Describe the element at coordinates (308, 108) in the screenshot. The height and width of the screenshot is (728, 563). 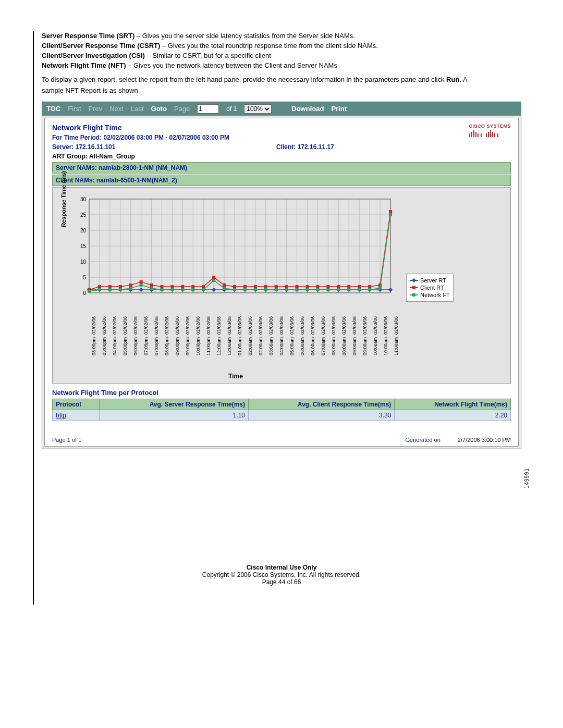
I see `download-button: Download` at that location.